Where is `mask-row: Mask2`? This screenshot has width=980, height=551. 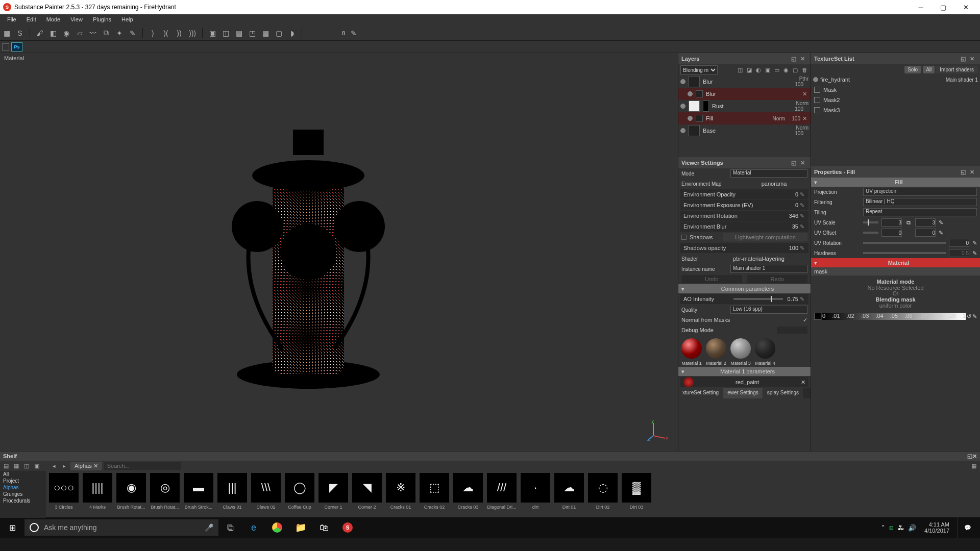 mask-row: Mask2 is located at coordinates (895, 100).